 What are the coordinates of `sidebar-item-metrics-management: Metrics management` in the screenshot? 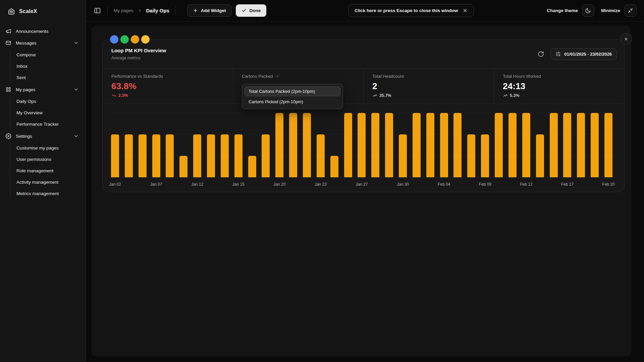 It's located at (48, 193).